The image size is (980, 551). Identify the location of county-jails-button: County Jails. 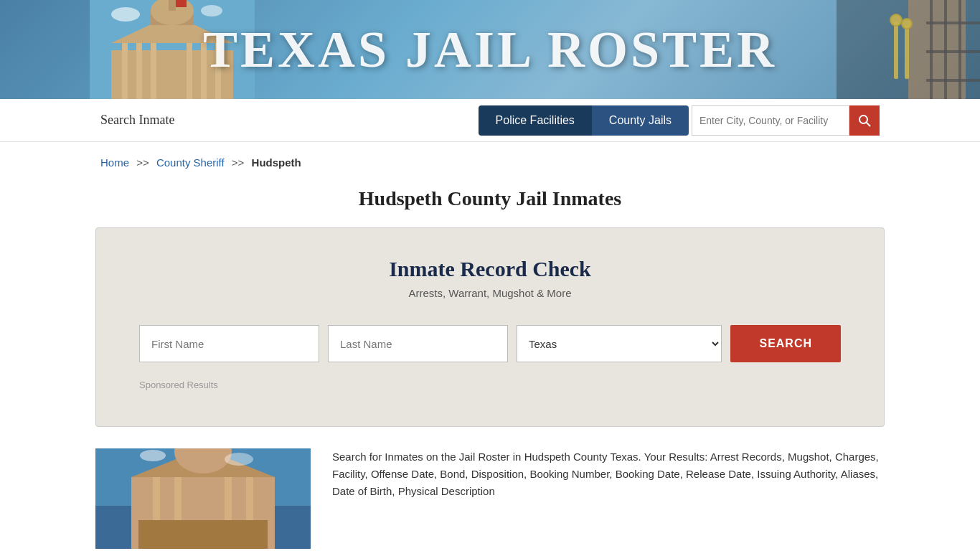
(640, 121).